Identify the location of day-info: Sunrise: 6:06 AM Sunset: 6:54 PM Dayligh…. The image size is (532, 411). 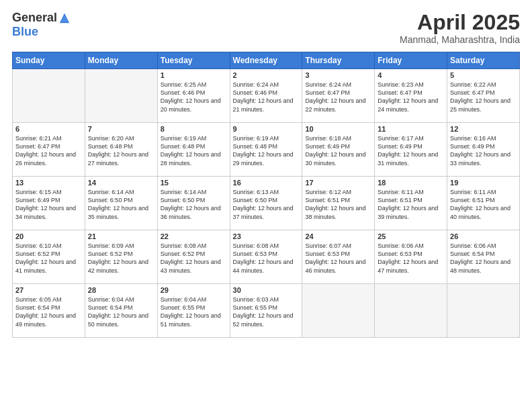
(484, 258).